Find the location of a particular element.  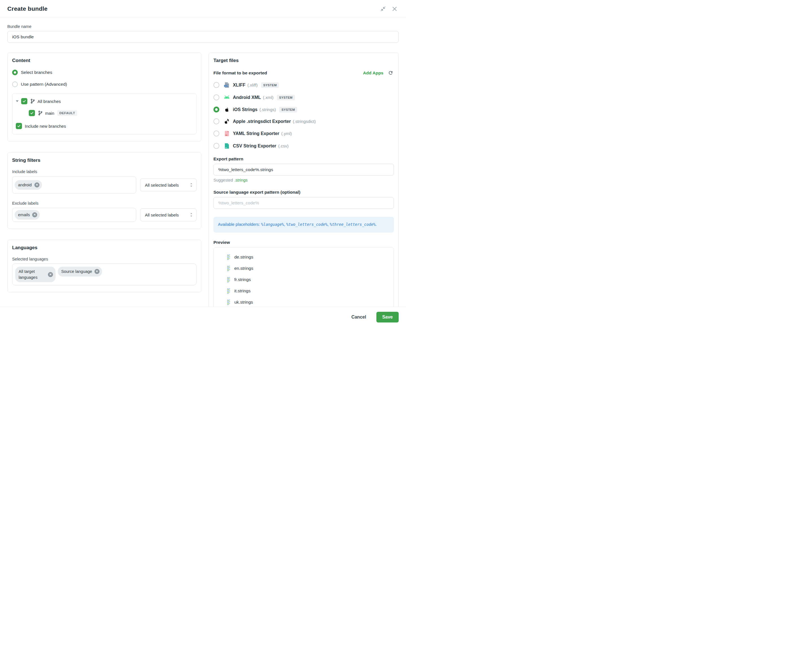

csv-file-icon: csv is located at coordinates (227, 146).